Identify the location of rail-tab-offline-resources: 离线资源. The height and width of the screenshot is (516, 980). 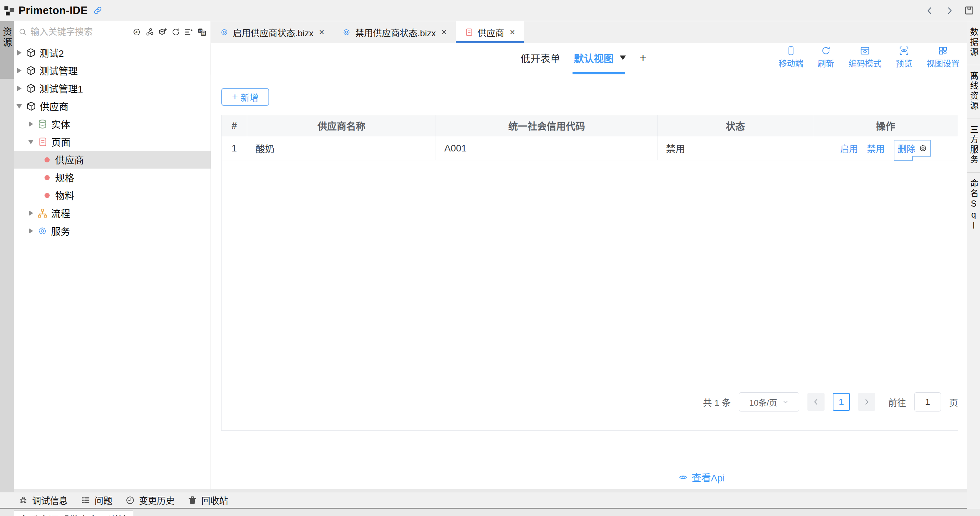
(974, 92).